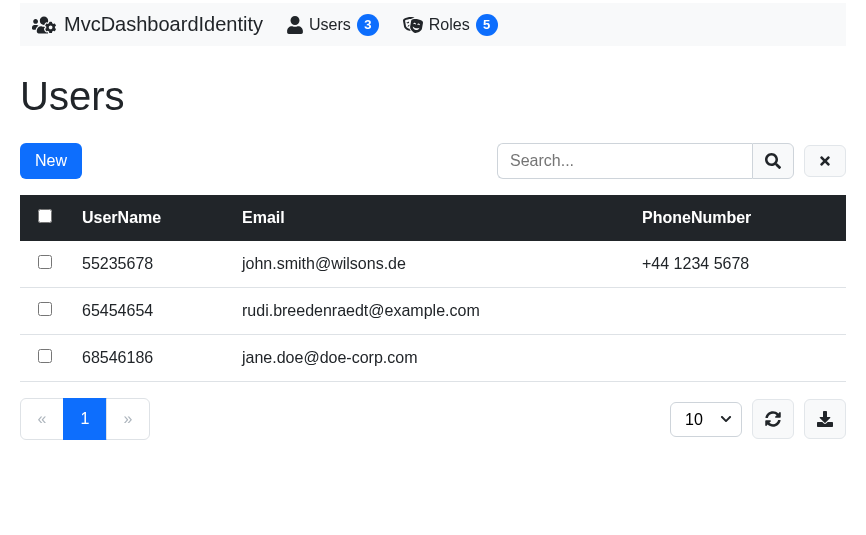 The height and width of the screenshot is (535, 866). I want to click on page-next: », so click(128, 419).